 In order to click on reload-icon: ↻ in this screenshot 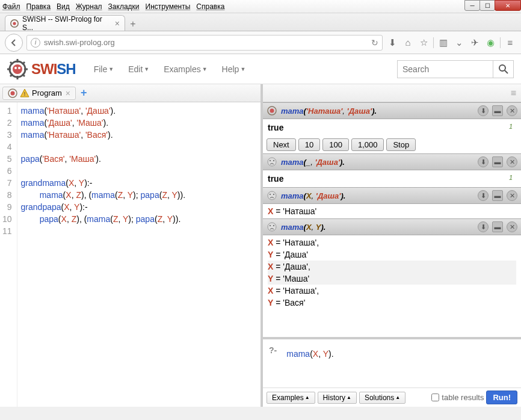, I will do `click(375, 43)`.